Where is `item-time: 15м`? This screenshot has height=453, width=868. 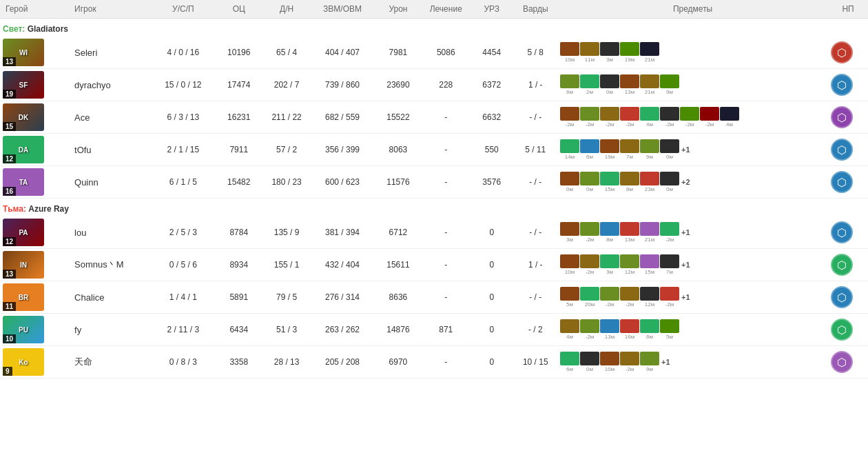 item-time: 15м is located at coordinates (610, 189).